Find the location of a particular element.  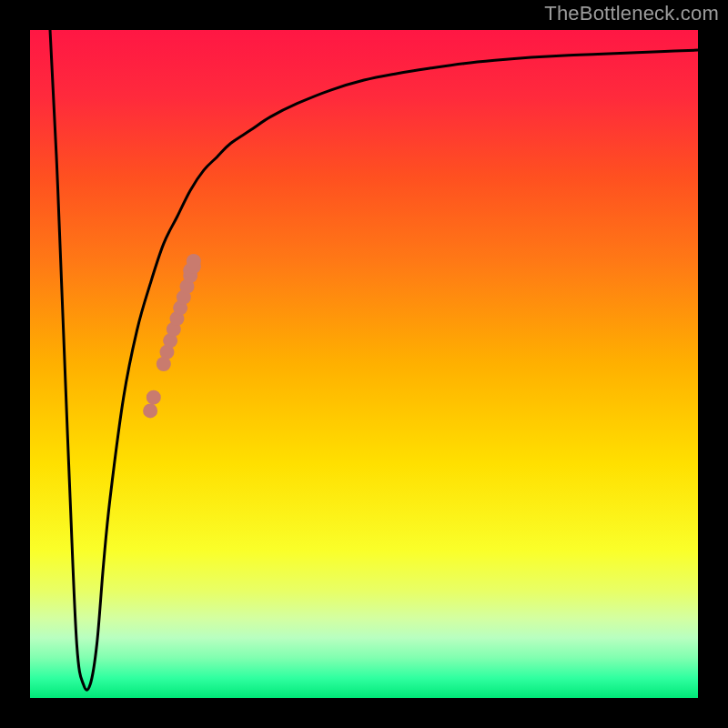

watermark-text: TheBottleneck.com is located at coordinates (632, 14).